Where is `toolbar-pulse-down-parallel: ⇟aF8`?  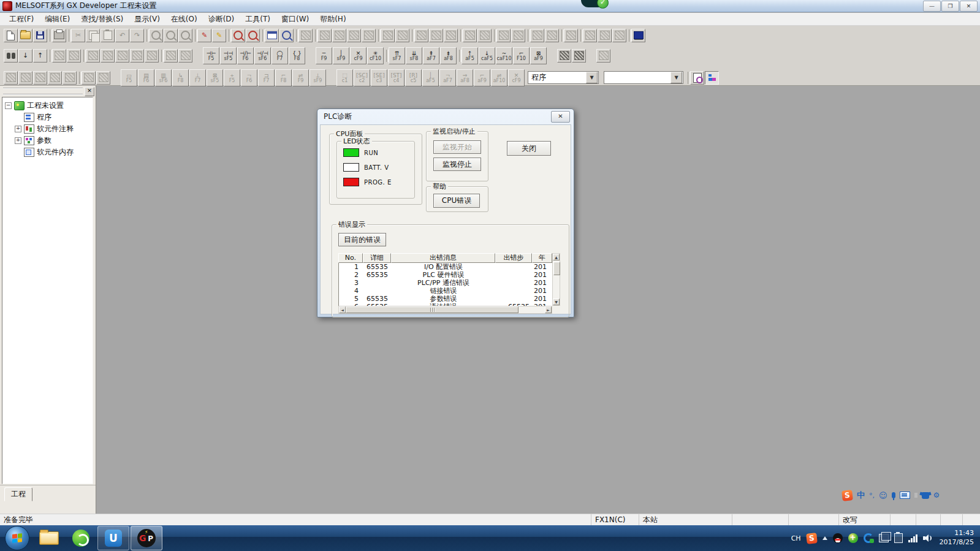
toolbar-pulse-down-parallel: ⇟aF8 is located at coordinates (449, 56).